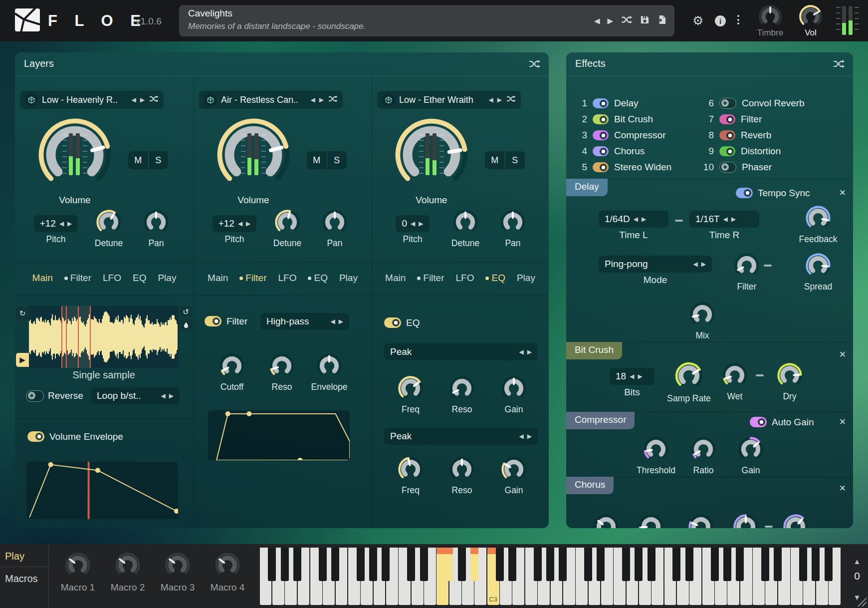  I want to click on effects-randomize-icon, so click(839, 64).